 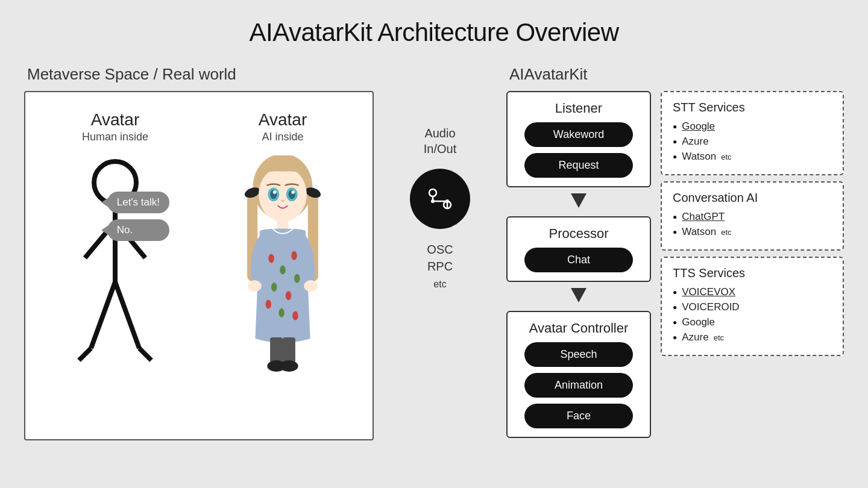 I want to click on request-btn: Request, so click(x=579, y=165).